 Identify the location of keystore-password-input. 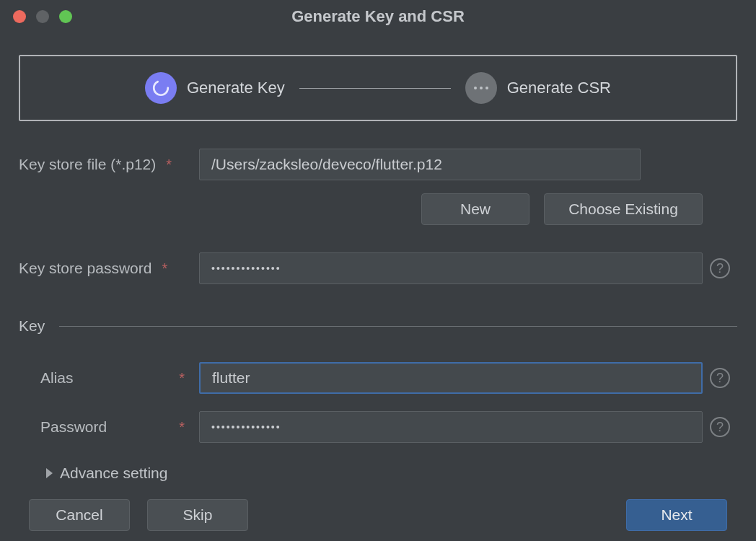
(451, 268).